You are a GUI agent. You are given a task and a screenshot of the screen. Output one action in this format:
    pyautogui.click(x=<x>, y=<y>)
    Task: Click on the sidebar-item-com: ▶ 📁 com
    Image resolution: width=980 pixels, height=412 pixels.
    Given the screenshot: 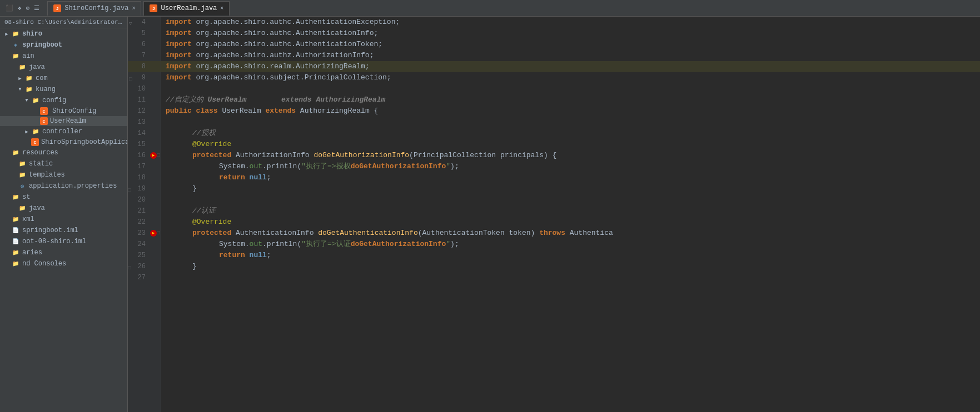 What is the action you would take?
    pyautogui.click(x=63, y=78)
    